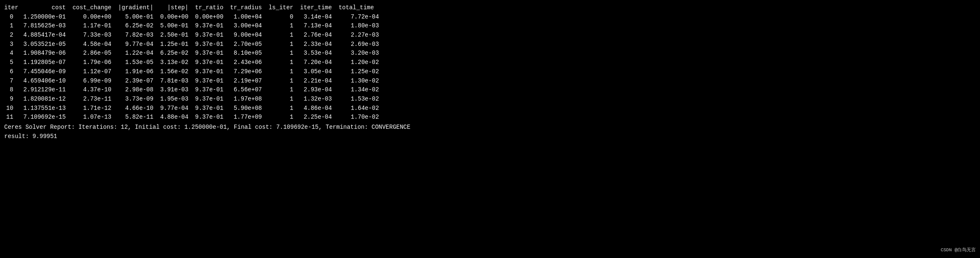 The image size is (980, 258). Describe the element at coordinates (95, 72) in the screenshot. I see `cell-cost_change: 1.12e-07` at that location.